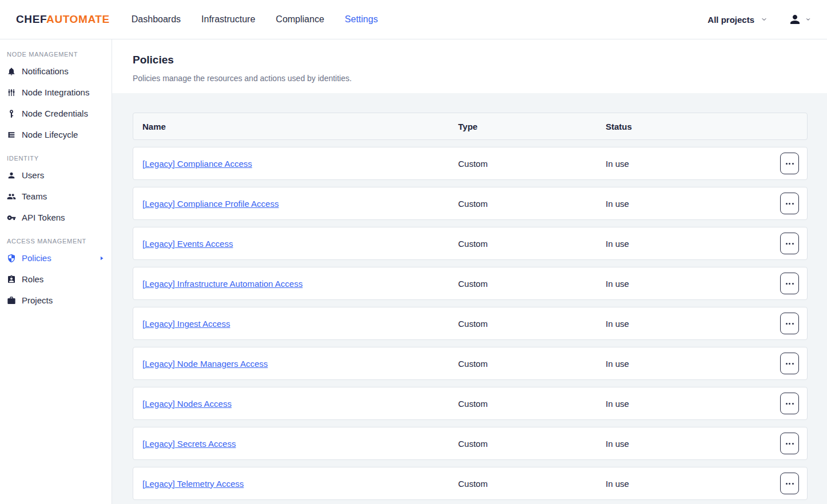 The width and height of the screenshot is (827, 504). Describe the element at coordinates (33, 175) in the screenshot. I see `sidebar-item-label: Users` at that location.